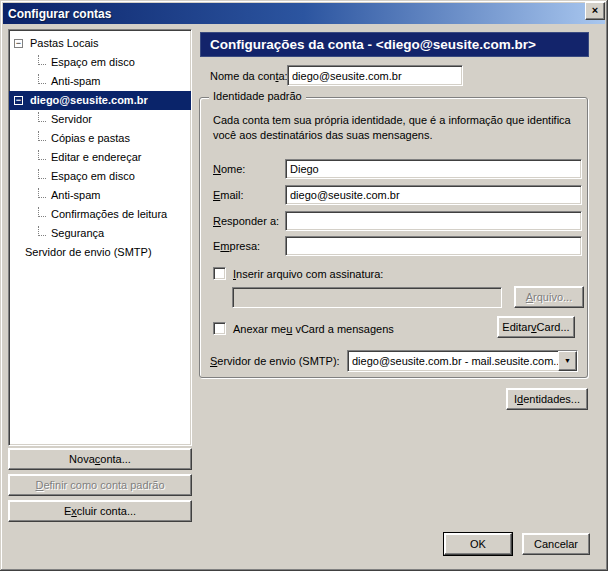  I want to click on delete-account-button: Excluir conta..., so click(100, 511).